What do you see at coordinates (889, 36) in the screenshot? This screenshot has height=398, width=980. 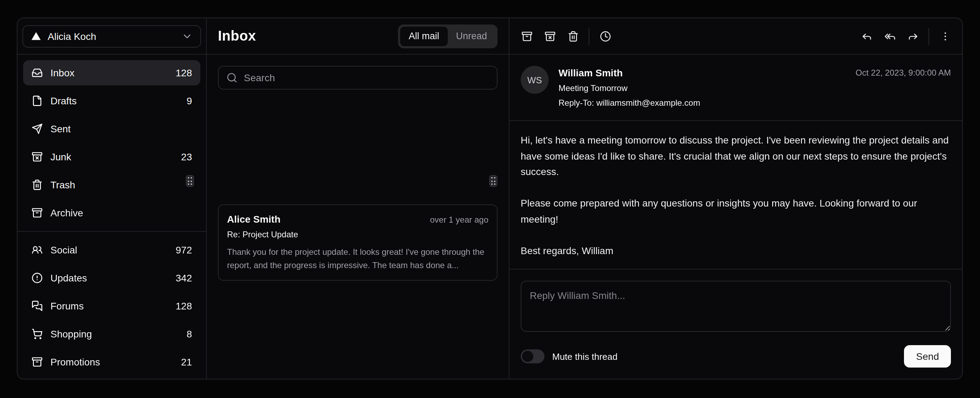 I see `reply-all-icon` at bounding box center [889, 36].